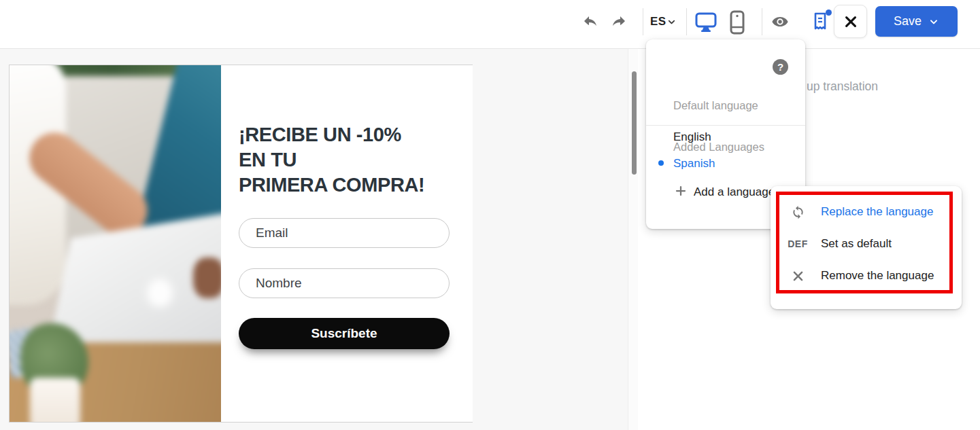  What do you see at coordinates (348, 160) in the screenshot?
I see `popup-heading: ¡RECIBE UN -10% EN TU PRIMERA COMPRA!` at bounding box center [348, 160].